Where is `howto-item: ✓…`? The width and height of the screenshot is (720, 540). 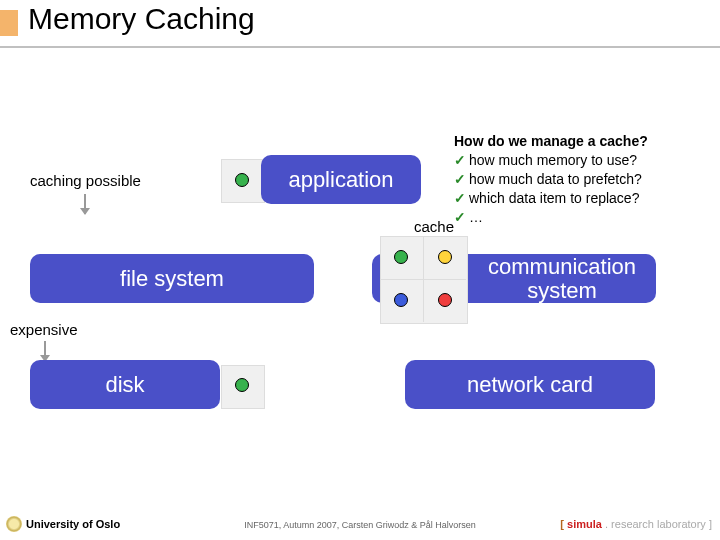 howto-item: ✓… is located at coordinates (551, 218).